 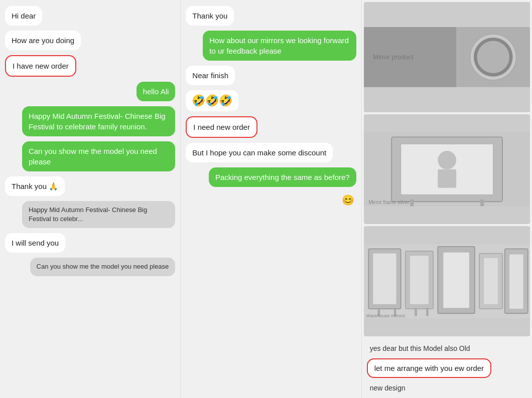 What do you see at coordinates (43, 40) in the screenshot?
I see `bubble-how-are-you: How are you doing` at bounding box center [43, 40].